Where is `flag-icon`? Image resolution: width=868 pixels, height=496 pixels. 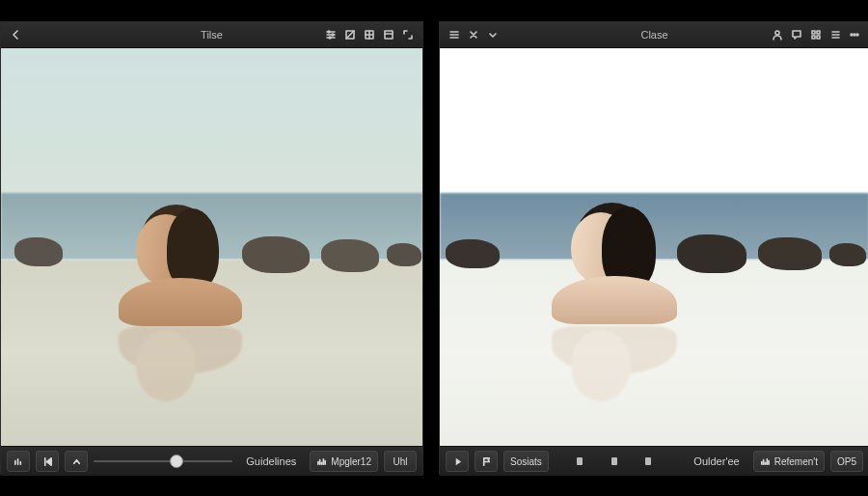
flag-icon is located at coordinates (486, 461).